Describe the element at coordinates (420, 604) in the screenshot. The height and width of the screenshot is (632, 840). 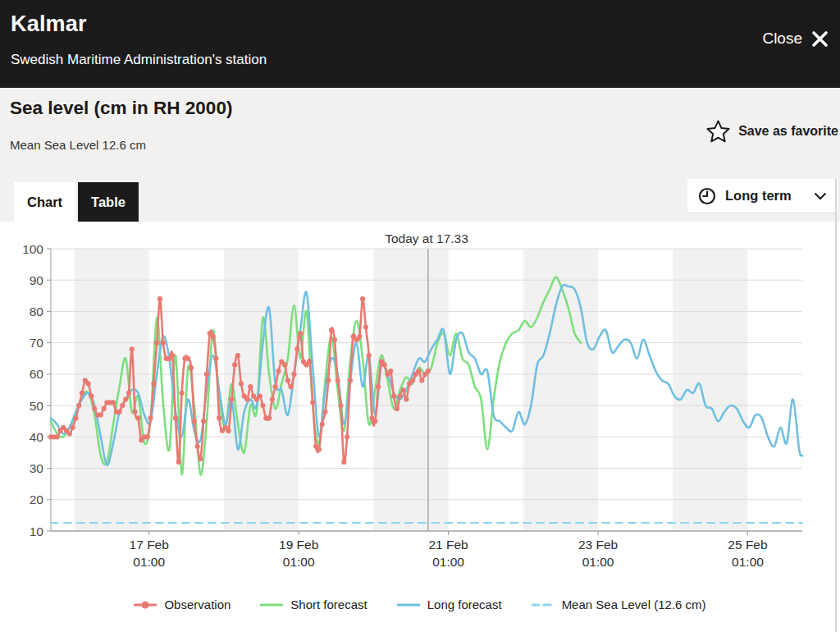
I see `chart-legend: ObservationShort forecastLong forecastMe…` at that location.